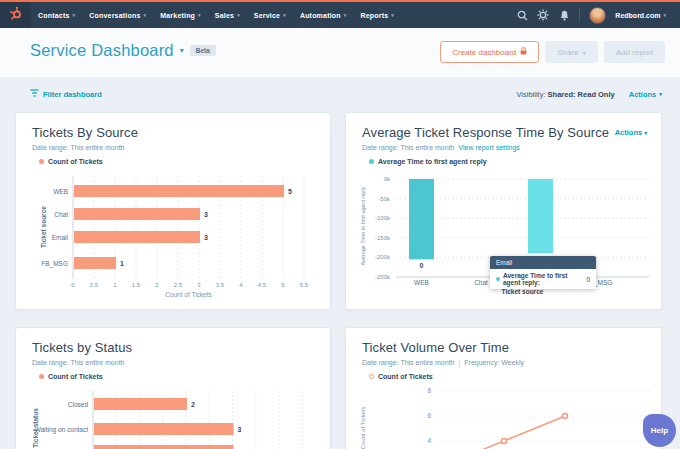  I want to click on notifications-bell-icon, so click(564, 15).